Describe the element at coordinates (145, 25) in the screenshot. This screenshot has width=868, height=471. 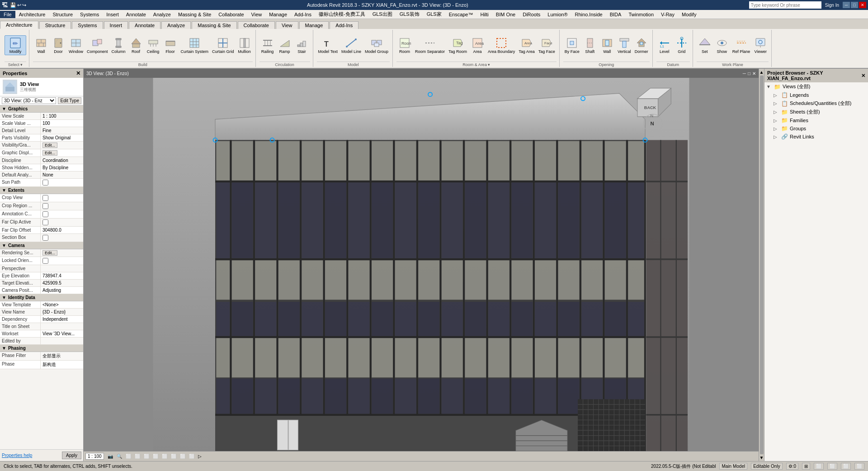
I see `tab-annotate: Annotate` at that location.